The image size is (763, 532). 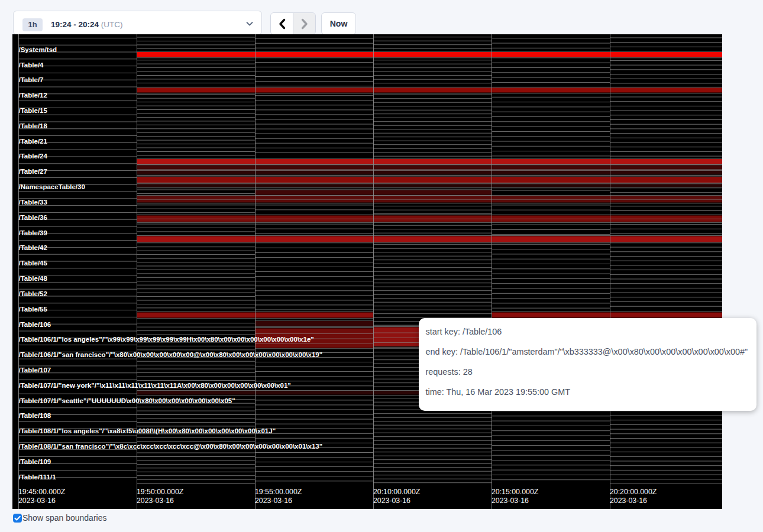 What do you see at coordinates (33, 309) in the screenshot?
I see `svg-text: /Table/55` at bounding box center [33, 309].